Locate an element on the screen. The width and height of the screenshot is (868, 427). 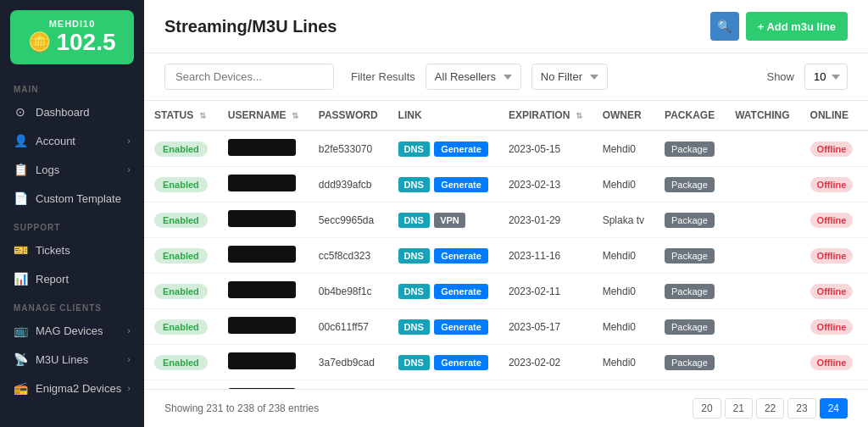
showing-text: Showing 231 to 238 of 238 entries is located at coordinates (242, 408).